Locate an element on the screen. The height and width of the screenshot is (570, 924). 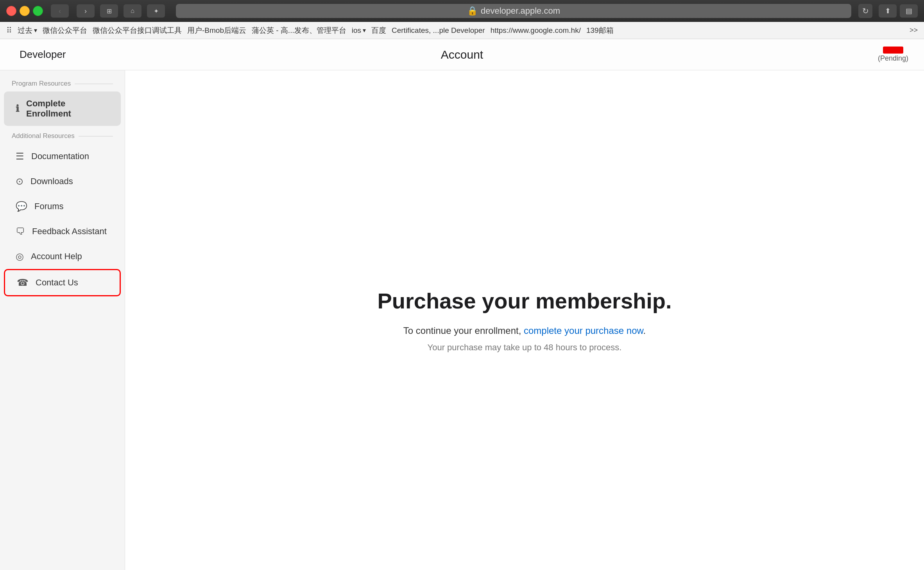
bookmark-wechat-debug: 微信公众平台接口调试工具 is located at coordinates (137, 30).